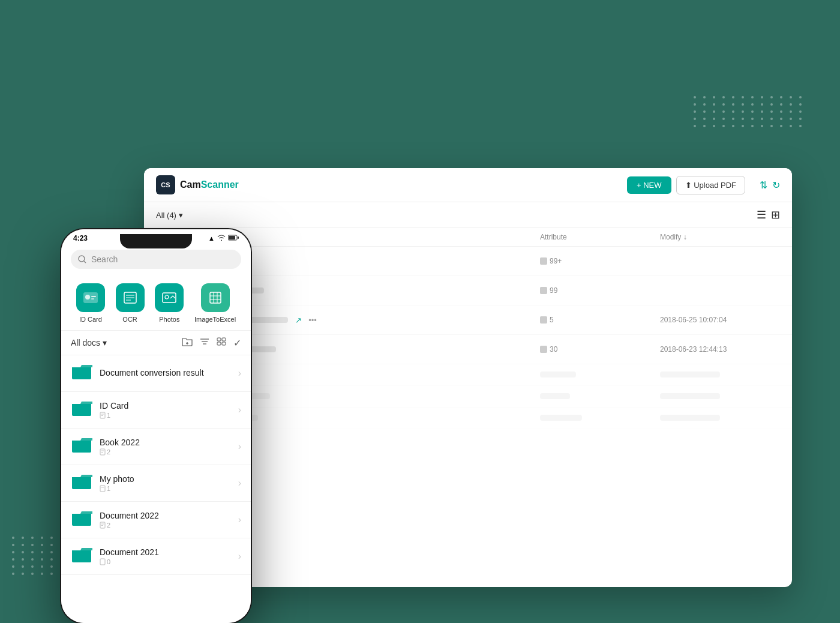 The image size is (840, 623). I want to click on doc-name: Document 2021, so click(166, 552).